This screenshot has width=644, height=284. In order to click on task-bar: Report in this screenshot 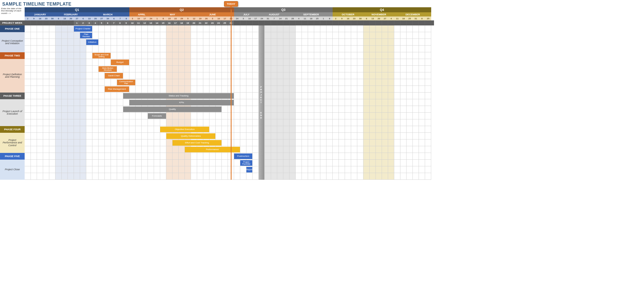, I will do `click(249, 170)`.